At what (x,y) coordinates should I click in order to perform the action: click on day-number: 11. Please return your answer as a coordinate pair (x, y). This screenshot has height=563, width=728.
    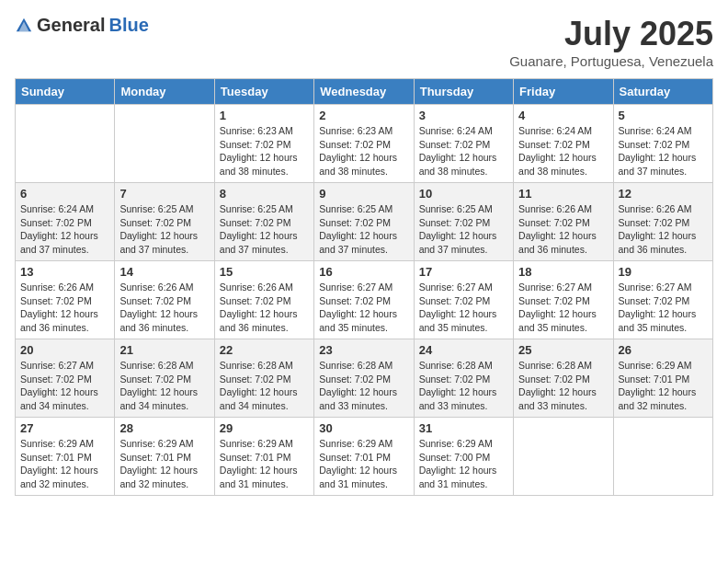
    Looking at the image, I should click on (563, 193).